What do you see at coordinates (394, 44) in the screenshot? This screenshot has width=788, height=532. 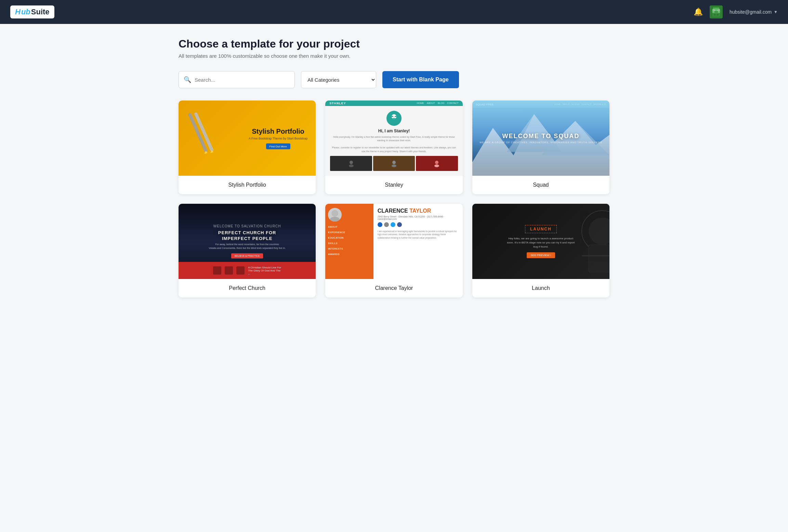 I see `page-title: Choose a template for your project` at bounding box center [394, 44].